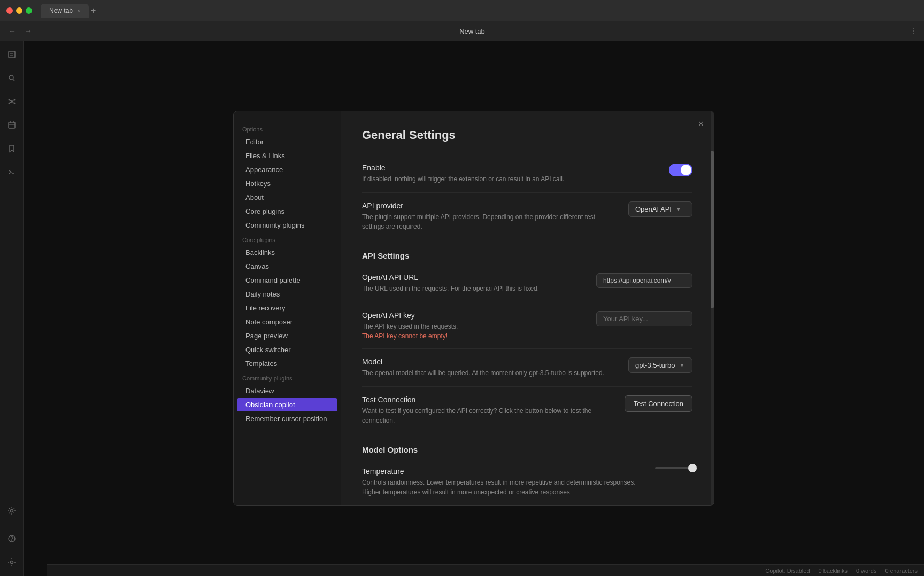  What do you see at coordinates (19, 11) in the screenshot?
I see `minimize-traffic-light` at bounding box center [19, 11].